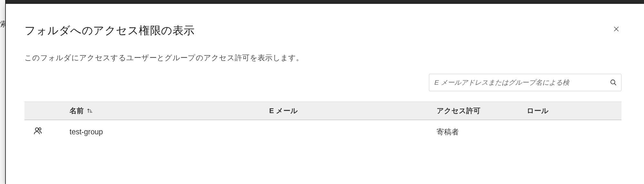  I want to click on row-name-cell: test-group, so click(169, 132).